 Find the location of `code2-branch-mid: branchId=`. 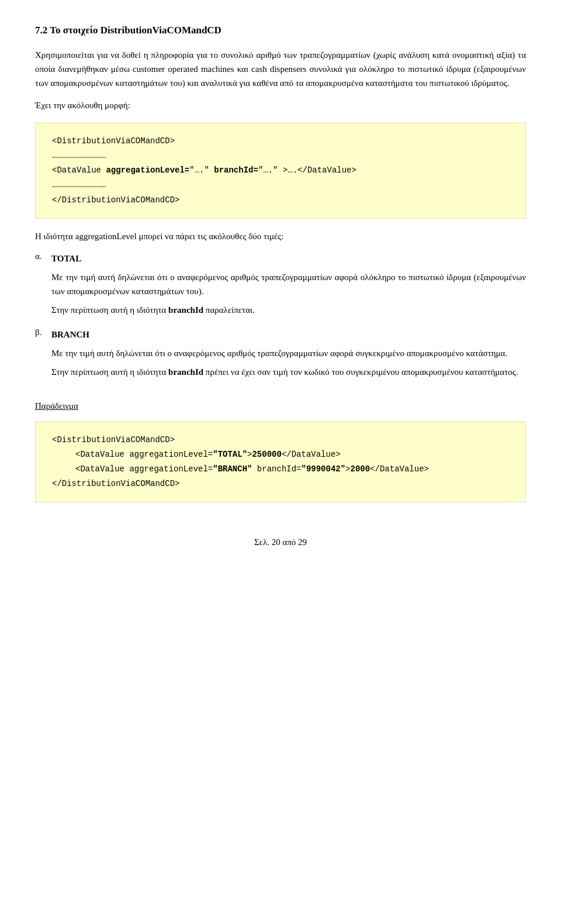

code2-branch-mid: branchId= is located at coordinates (276, 469).